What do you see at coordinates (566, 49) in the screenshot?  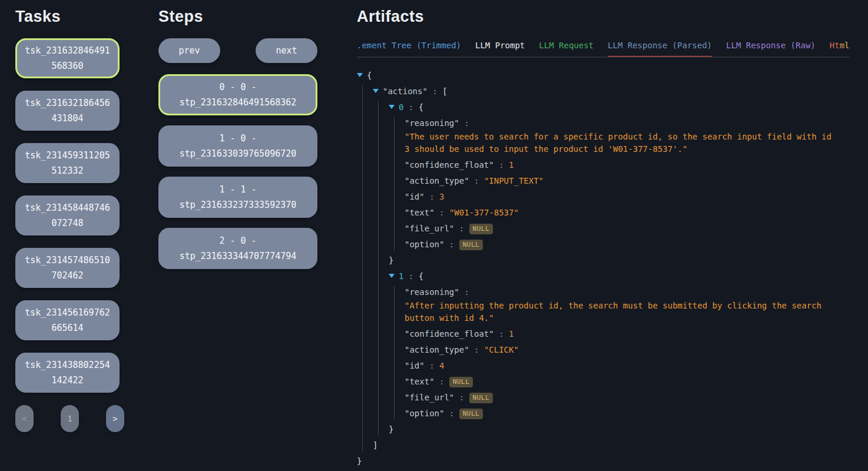 I see `tab-llm-request: LLM Request` at bounding box center [566, 49].